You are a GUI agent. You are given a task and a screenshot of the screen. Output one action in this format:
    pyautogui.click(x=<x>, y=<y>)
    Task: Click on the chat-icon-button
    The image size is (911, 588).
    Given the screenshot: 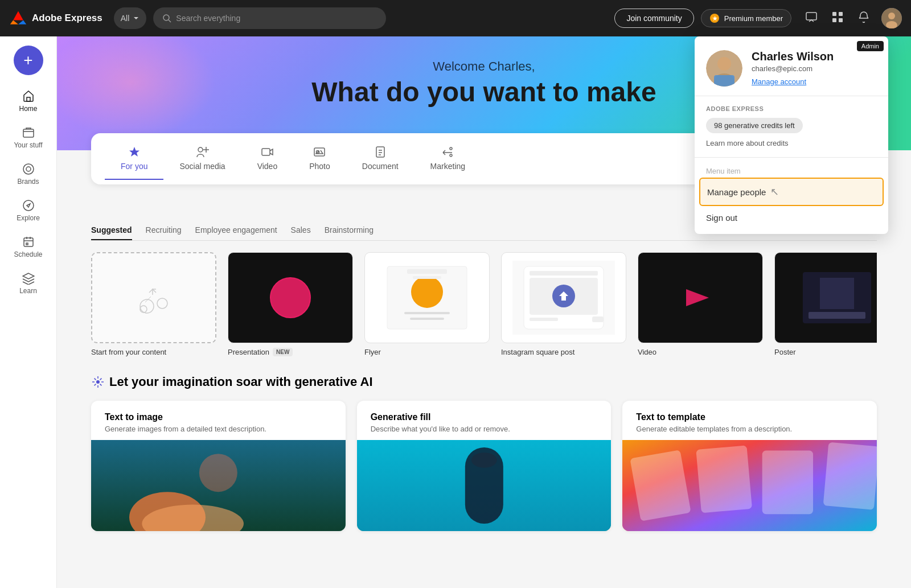 What is the action you would take?
    pyautogui.click(x=811, y=18)
    